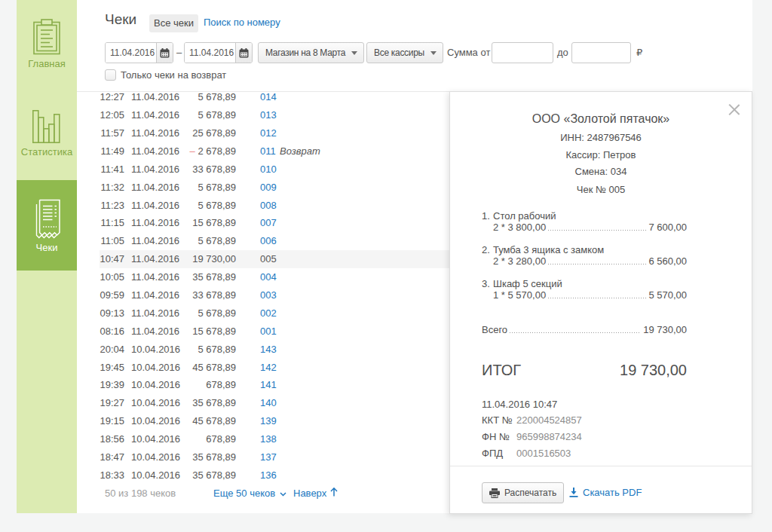 Image resolution: width=772 pixels, height=532 pixels. What do you see at coordinates (519, 295) in the screenshot?
I see `item-qty: 1 * 5 570,00` at bounding box center [519, 295].